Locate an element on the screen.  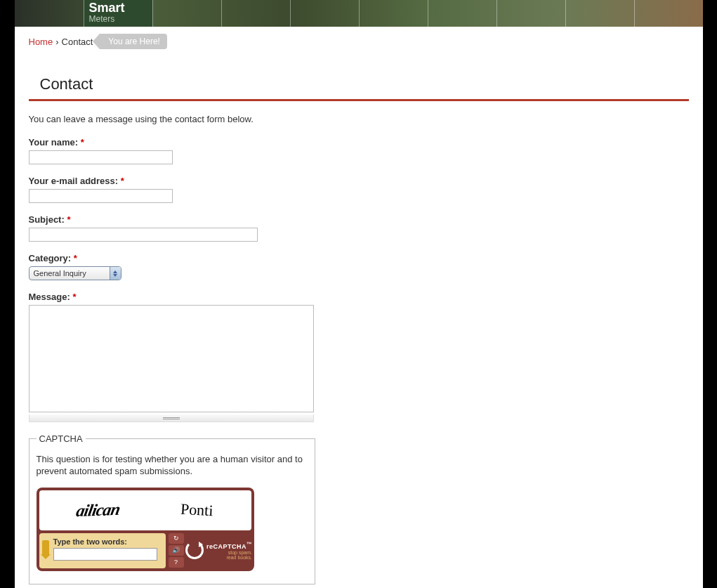
captcha-word-2: Ponti is located at coordinates (197, 510).